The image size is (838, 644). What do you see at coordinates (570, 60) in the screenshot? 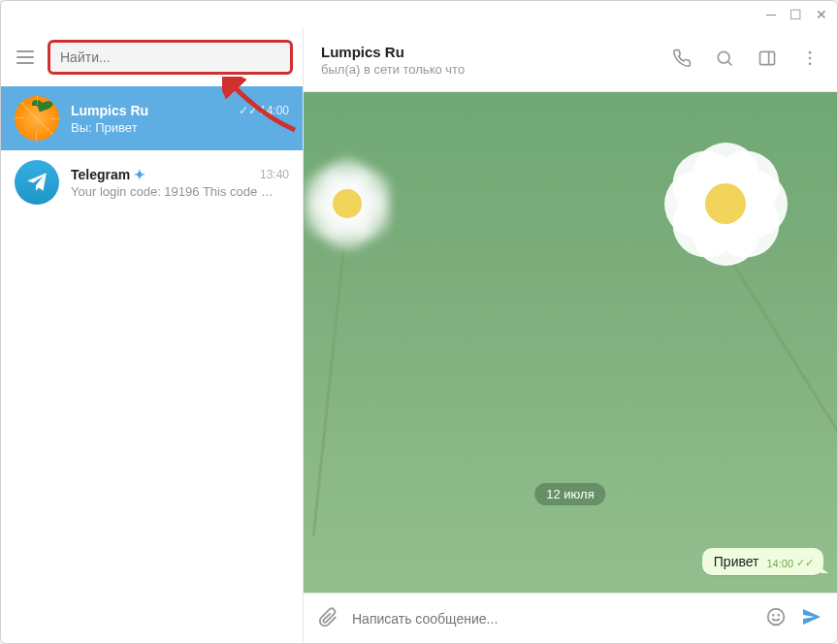
I see `chat-header: Lumpics Ru был(а) в сети только что` at bounding box center [570, 60].